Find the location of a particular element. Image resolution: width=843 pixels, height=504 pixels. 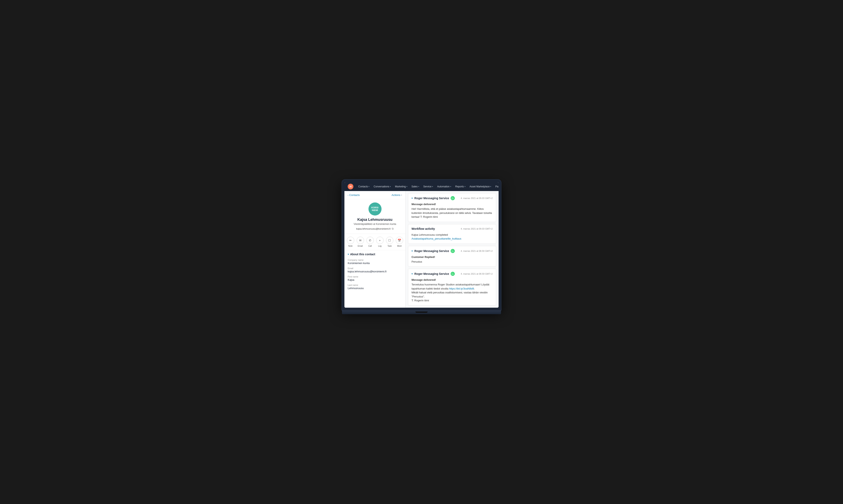

svg-text: H is located at coordinates (351, 186).